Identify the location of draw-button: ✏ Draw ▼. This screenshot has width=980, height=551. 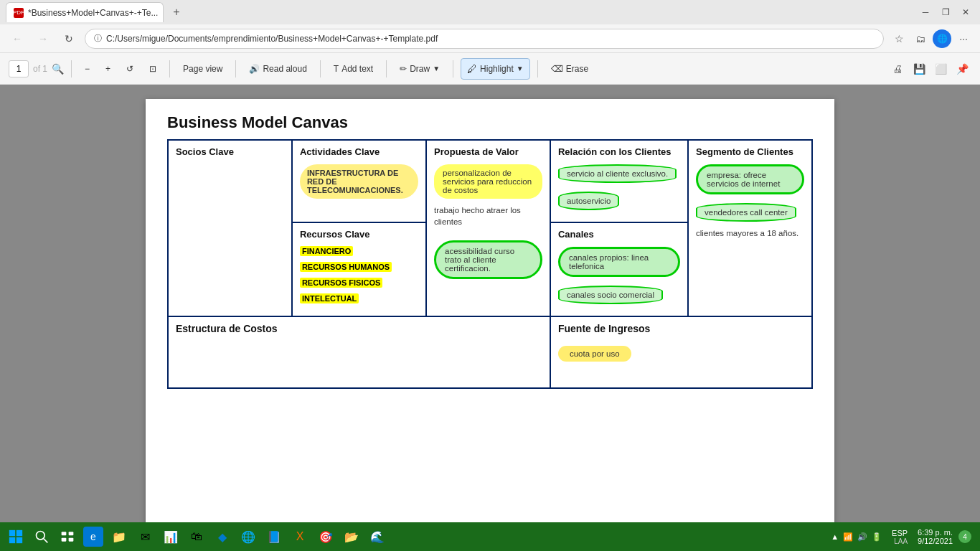
(420, 69).